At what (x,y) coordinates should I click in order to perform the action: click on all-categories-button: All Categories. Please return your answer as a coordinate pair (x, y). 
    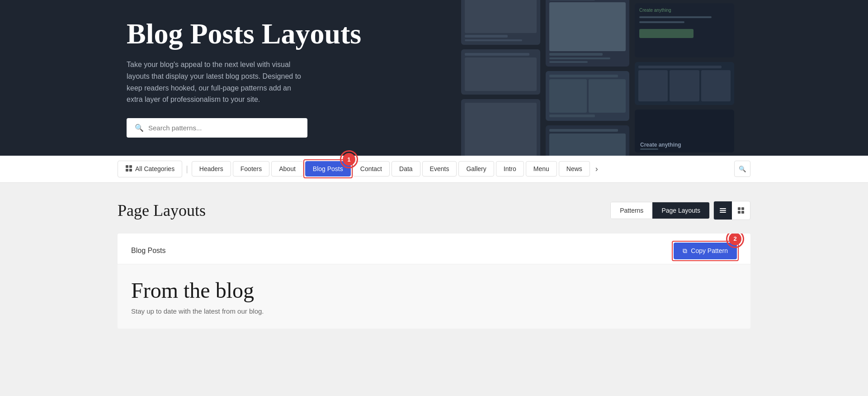
    Looking at the image, I should click on (150, 169).